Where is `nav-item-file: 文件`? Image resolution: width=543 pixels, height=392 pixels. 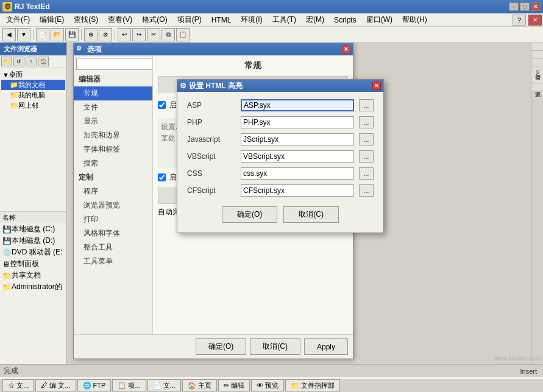 nav-item-file: 文件 is located at coordinates (113, 107).